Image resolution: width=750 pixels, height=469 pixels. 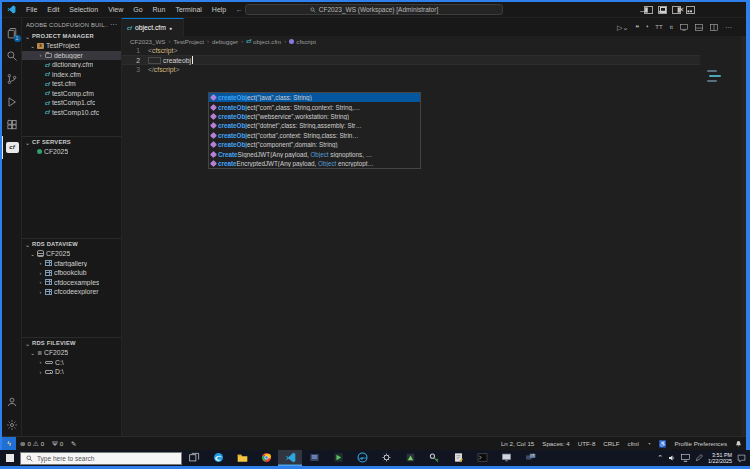 What do you see at coordinates (374, 10) in the screenshot?
I see `command-center-search: CF2023_WS (Workspace) [Administrator]` at bounding box center [374, 10].